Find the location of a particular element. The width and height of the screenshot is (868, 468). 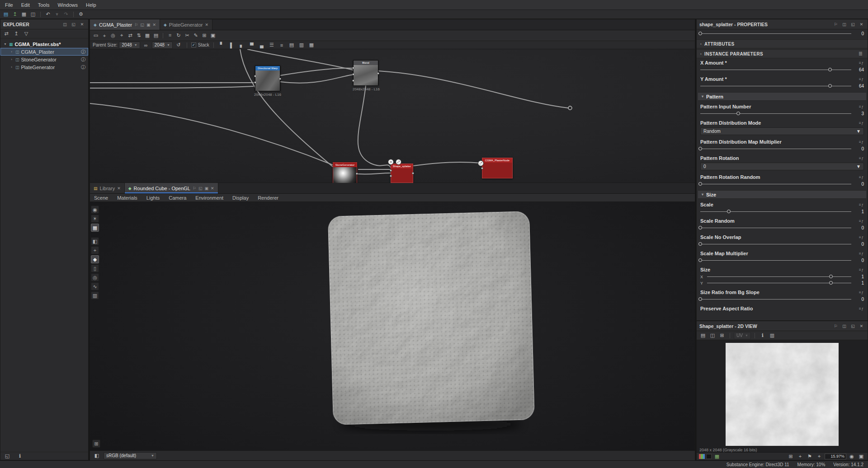

menu-display: Display is located at coordinates (241, 198).